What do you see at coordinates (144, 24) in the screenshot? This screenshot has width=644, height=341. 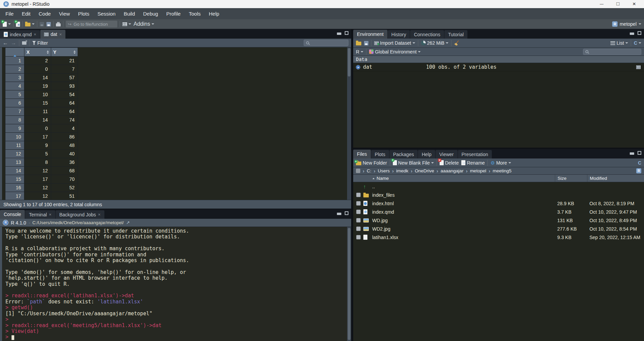 I see `addins-button: Addins` at bounding box center [144, 24].